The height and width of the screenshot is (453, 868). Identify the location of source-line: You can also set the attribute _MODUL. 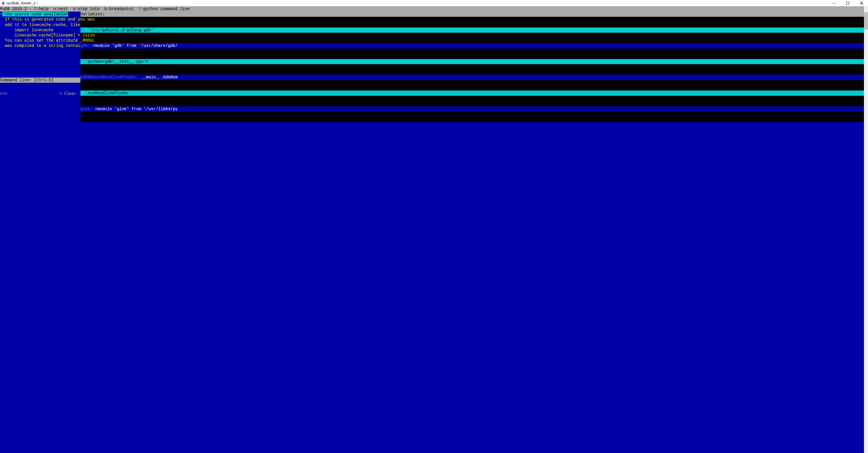
(40, 40).